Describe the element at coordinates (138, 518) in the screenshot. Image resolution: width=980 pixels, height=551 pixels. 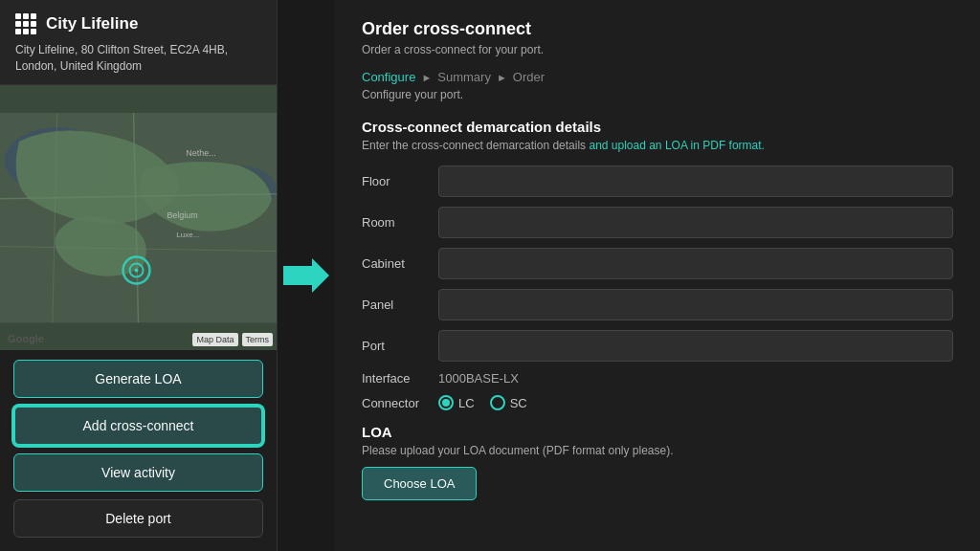
I see `delete-port-button: Delete port` at that location.